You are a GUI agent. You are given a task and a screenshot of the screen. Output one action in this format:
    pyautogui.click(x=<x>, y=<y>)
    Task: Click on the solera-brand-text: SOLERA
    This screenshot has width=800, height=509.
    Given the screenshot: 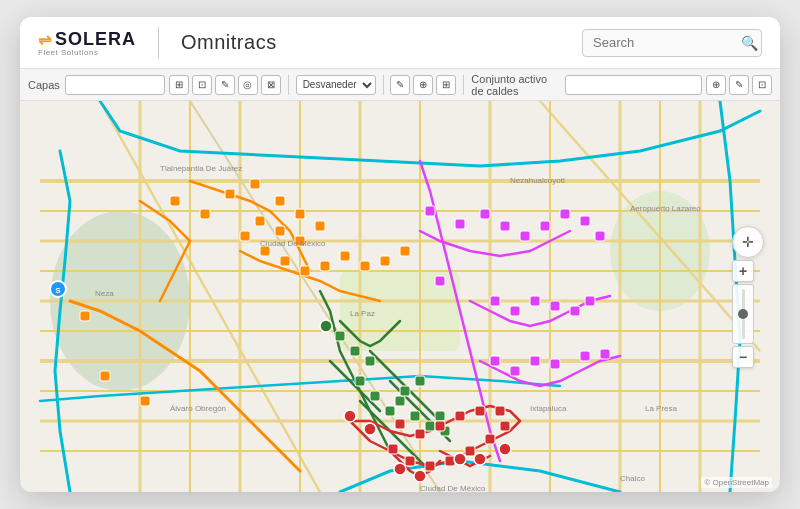 What is the action you would take?
    pyautogui.click(x=96, y=40)
    